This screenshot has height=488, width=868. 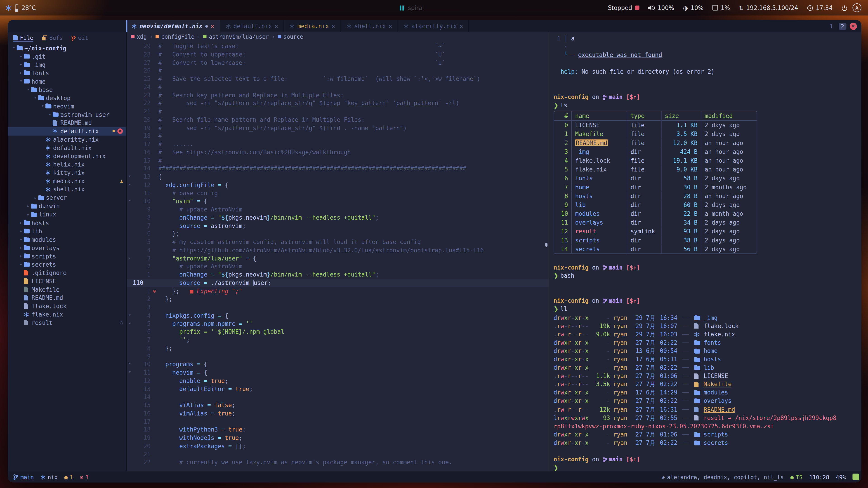 I want to click on editor-line: 23 # Search key pattern and Replace in M…, so click(x=338, y=95).